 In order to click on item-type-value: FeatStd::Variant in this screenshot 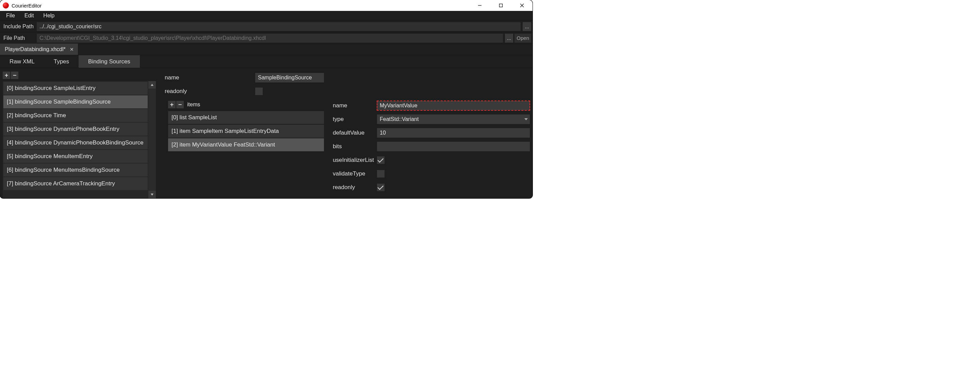, I will do `click(399, 119)`.